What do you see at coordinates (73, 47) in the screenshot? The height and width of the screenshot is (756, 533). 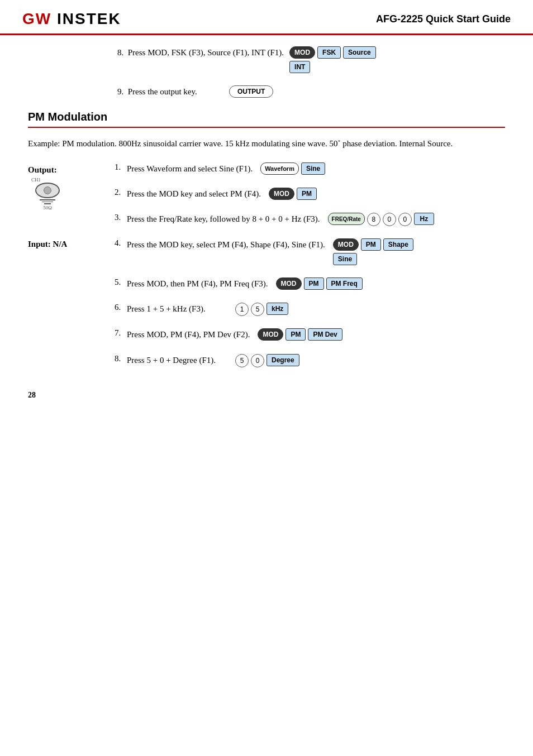 I see `step-8-number` at bounding box center [73, 47].